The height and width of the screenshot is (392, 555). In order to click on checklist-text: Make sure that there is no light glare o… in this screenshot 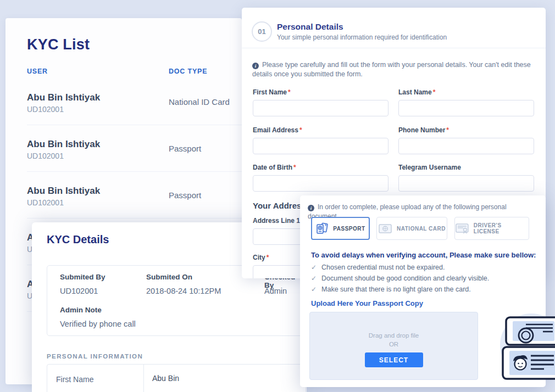, I will do `click(396, 289)`.